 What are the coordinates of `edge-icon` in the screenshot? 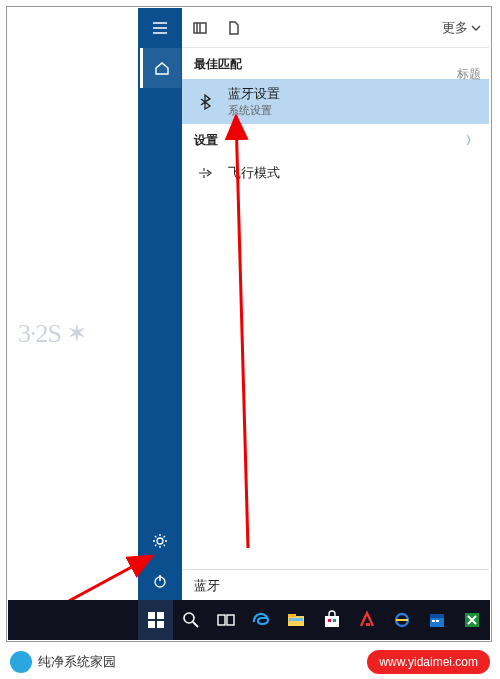 It's located at (261, 620).